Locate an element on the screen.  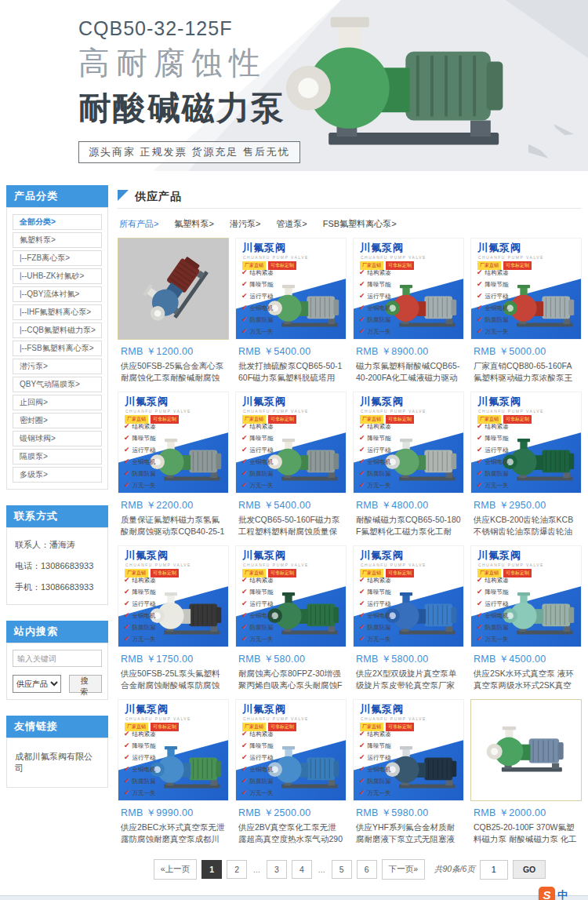
pagination-page-button: 6 is located at coordinates (367, 869).